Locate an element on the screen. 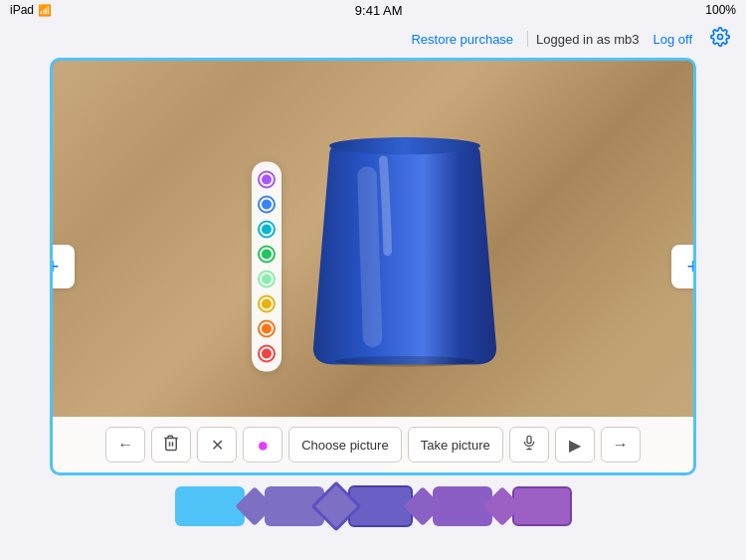 Image resolution: width=746 pixels, height=560 pixels. logged-in-label: Logged in as mb3 is located at coordinates (587, 40).